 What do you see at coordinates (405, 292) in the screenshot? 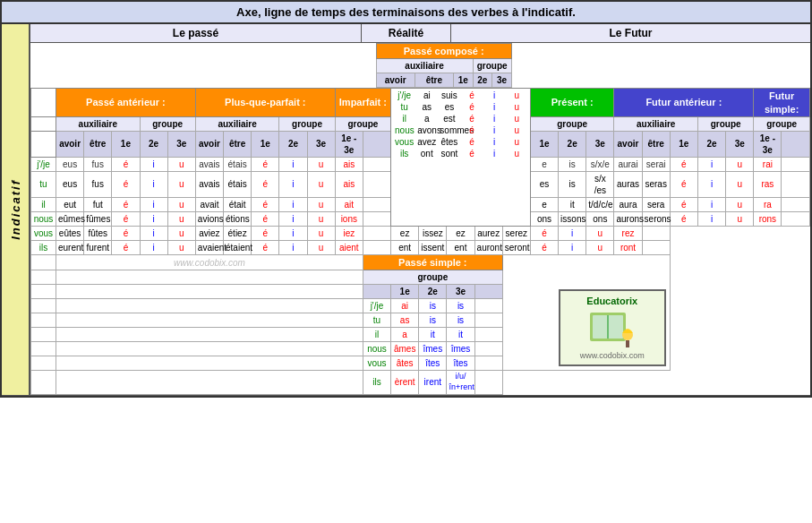
I see `ps-g1-col: 1e` at bounding box center [405, 292].